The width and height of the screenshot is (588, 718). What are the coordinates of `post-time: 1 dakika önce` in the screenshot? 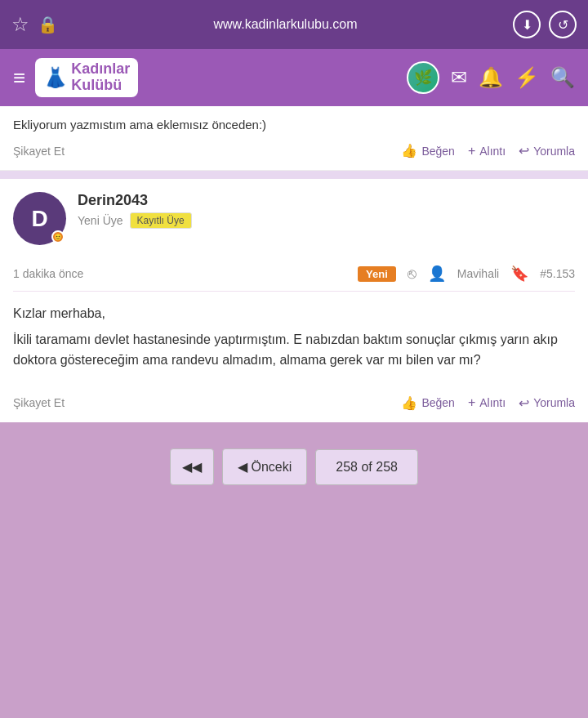 It's located at (48, 274).